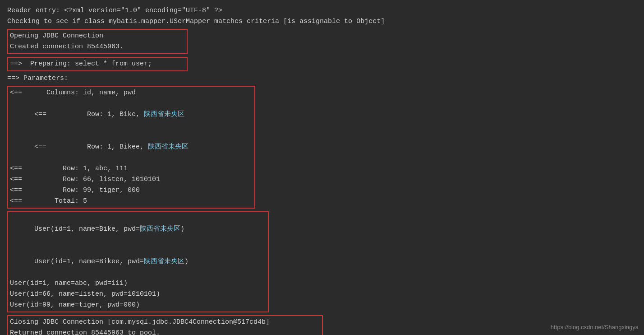 The image size is (644, 335). I want to click on watermark: https://blog.csdn.net/Shangxingya, so click(594, 327).